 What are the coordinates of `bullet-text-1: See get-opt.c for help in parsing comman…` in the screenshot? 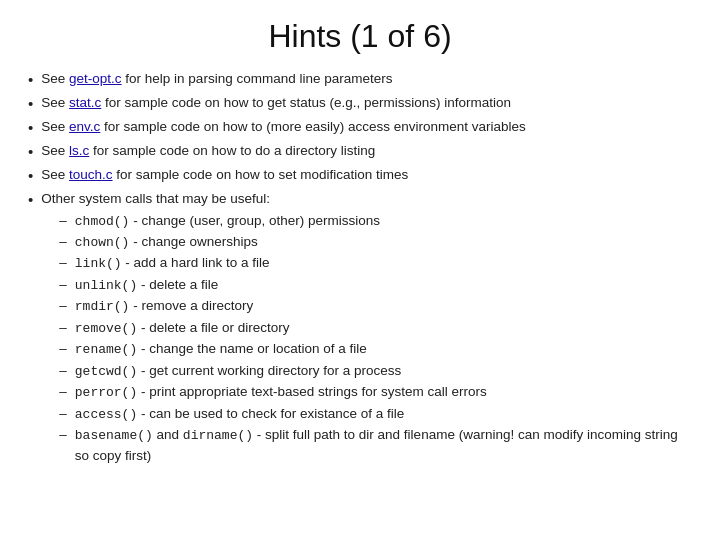 It's located at (216, 79).